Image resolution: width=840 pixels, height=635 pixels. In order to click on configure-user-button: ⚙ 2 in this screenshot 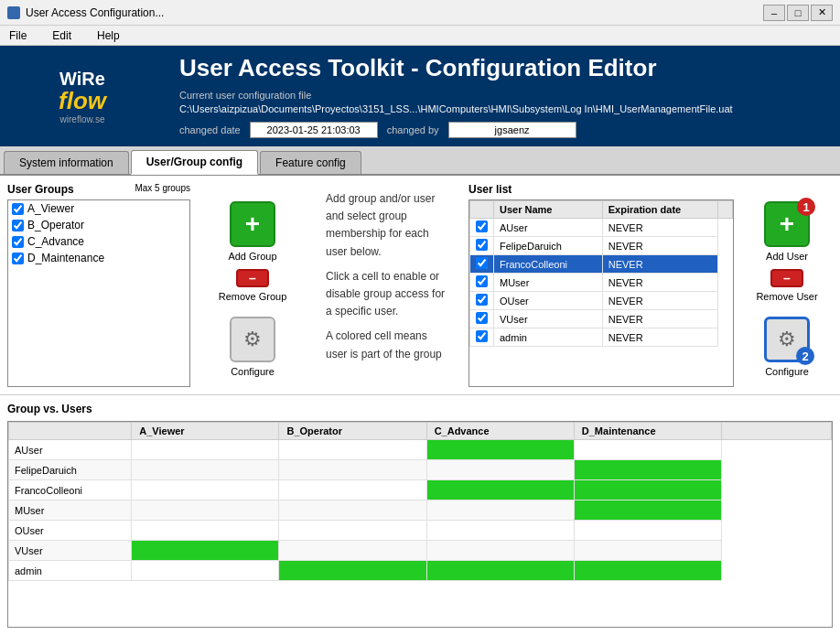, I will do `click(787, 339)`.